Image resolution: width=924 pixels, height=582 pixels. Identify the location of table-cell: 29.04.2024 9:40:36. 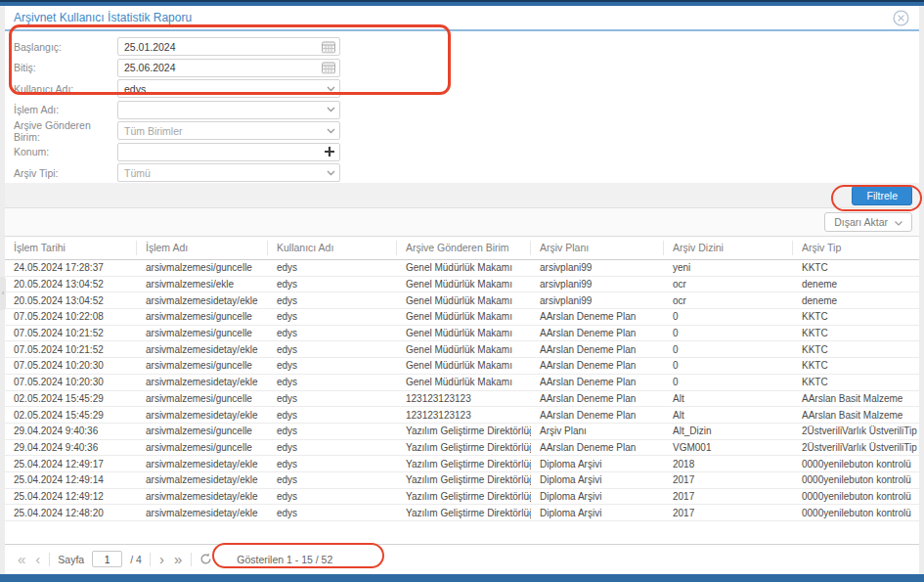
(70, 430).